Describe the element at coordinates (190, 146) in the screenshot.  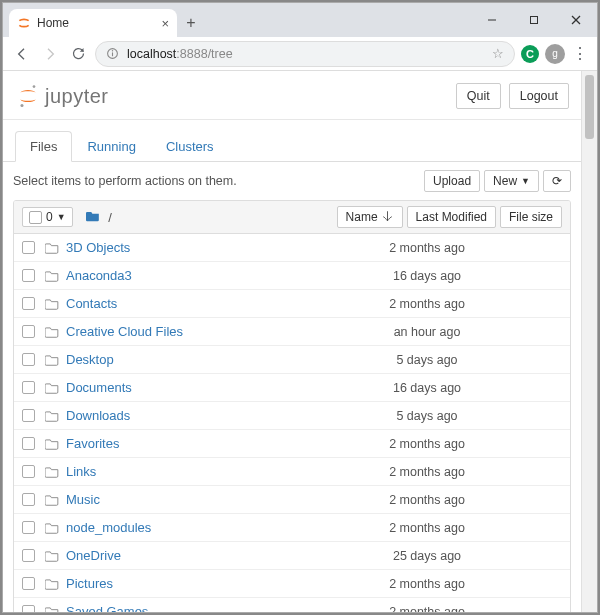
I see `tab-clusters: Clusters` at that location.